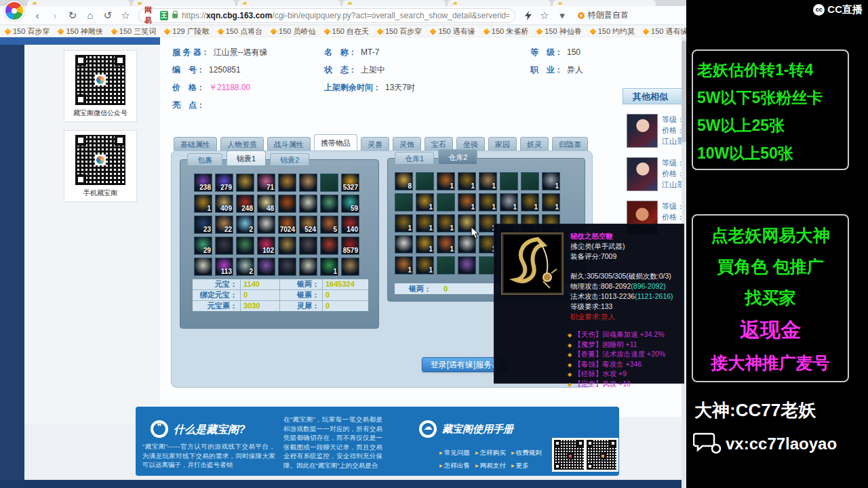 The height and width of the screenshot is (488, 868). I want to click on favorites-star-icon: ☆, so click(125, 16).